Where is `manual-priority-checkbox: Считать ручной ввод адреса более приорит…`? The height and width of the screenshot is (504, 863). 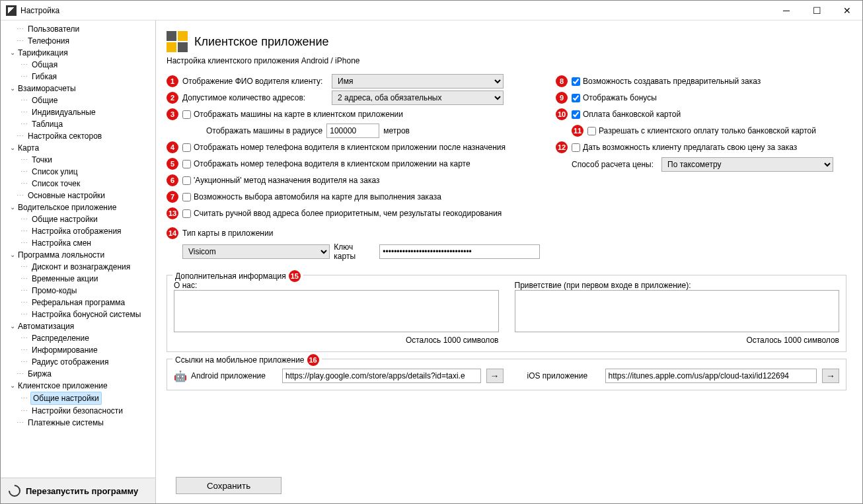 manual-priority-checkbox: Считать ручной ввод адреса более приорит… is located at coordinates (342, 213).